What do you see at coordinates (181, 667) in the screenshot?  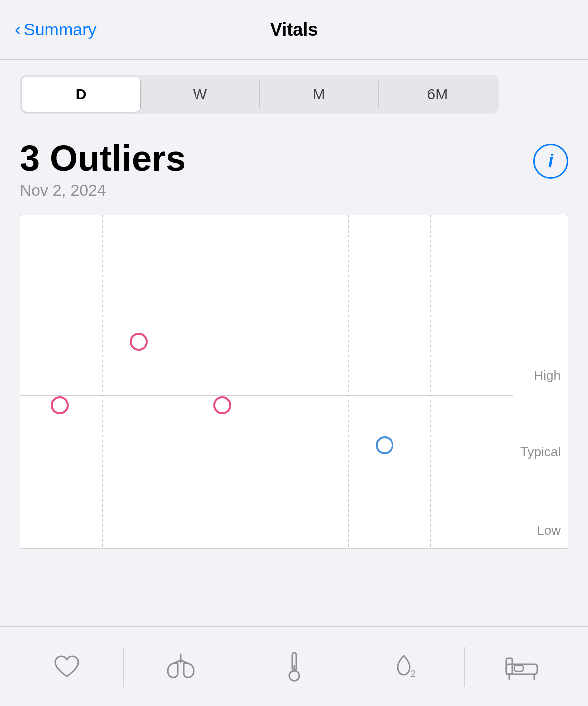 I see `lungs-icon` at bounding box center [181, 667].